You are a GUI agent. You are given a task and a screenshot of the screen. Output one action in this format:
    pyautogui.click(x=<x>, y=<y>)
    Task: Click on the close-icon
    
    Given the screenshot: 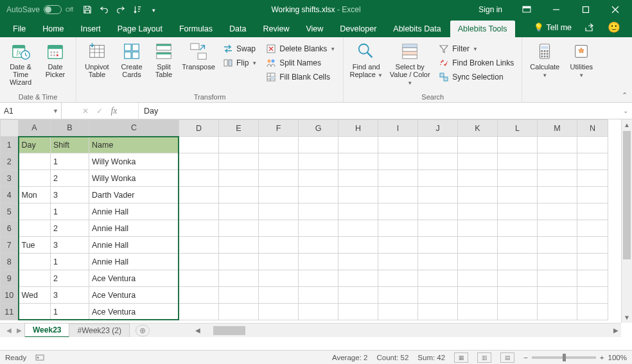 What is the action you would take?
    pyautogui.click(x=615, y=10)
    